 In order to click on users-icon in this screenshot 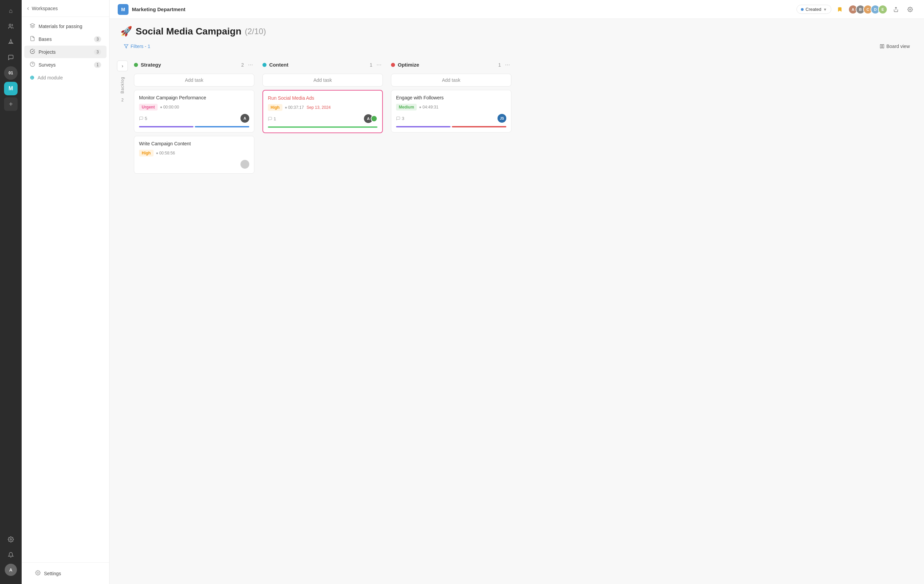, I will do `click(11, 26)`.